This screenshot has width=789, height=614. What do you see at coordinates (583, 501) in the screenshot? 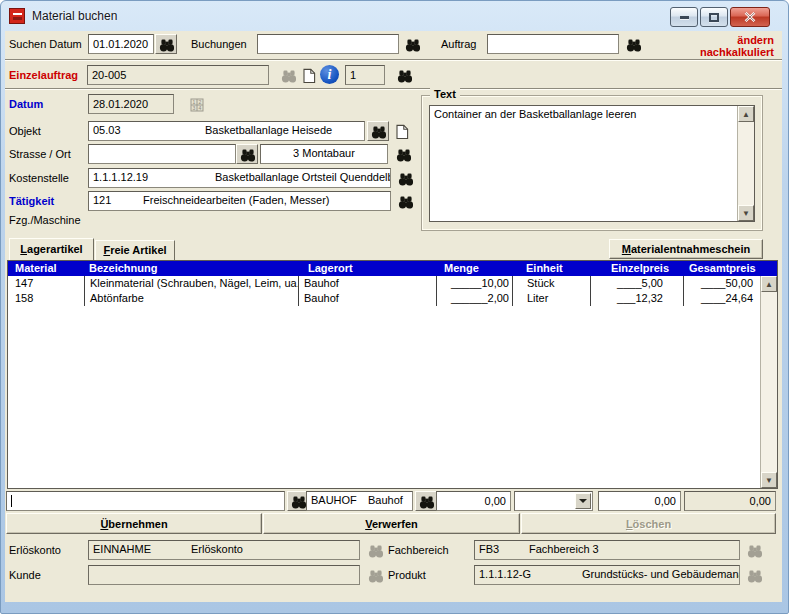
I see `chevron-down-icon` at bounding box center [583, 501].